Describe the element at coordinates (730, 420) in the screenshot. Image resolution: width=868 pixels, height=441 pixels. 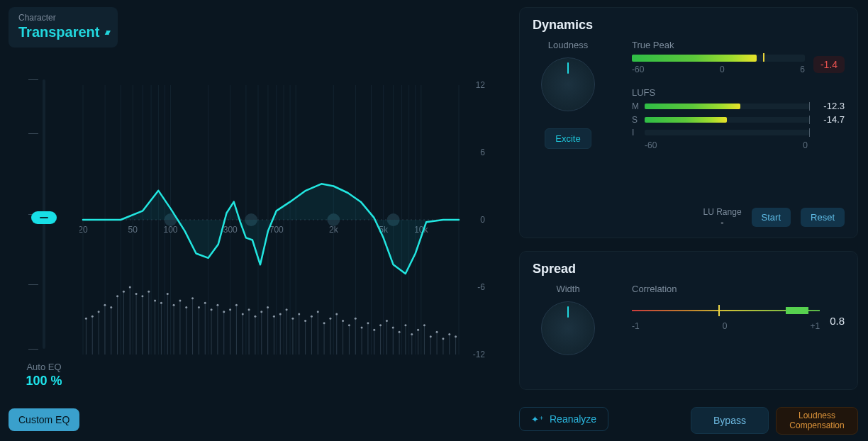
I see `bypass-button: Bypass` at that location.